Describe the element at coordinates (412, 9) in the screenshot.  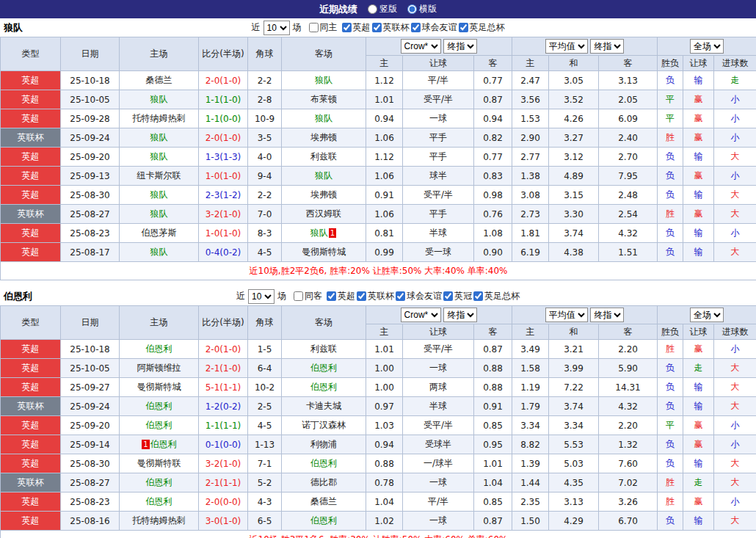
I see `horizontal-radio` at that location.